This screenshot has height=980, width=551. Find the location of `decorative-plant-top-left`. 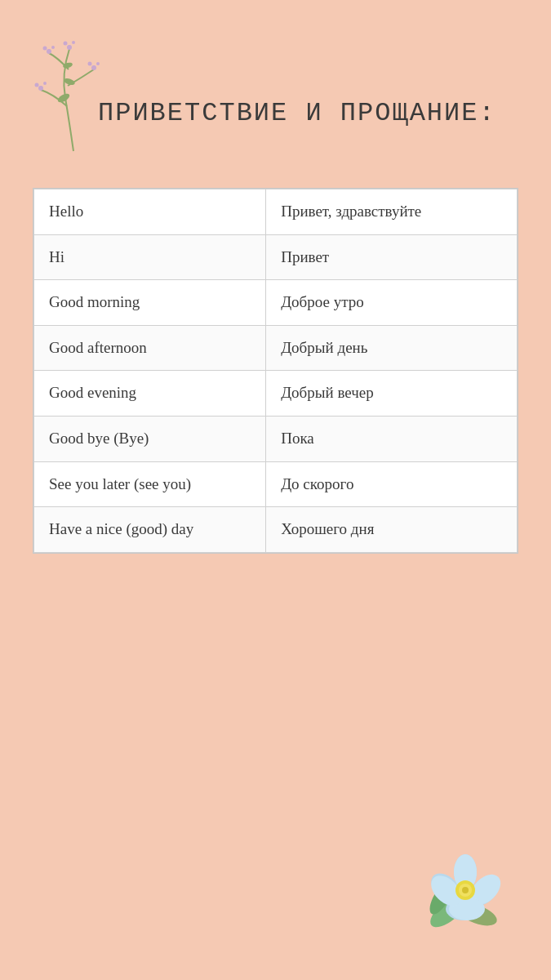

decorative-plant-top-left is located at coordinates (73, 90).